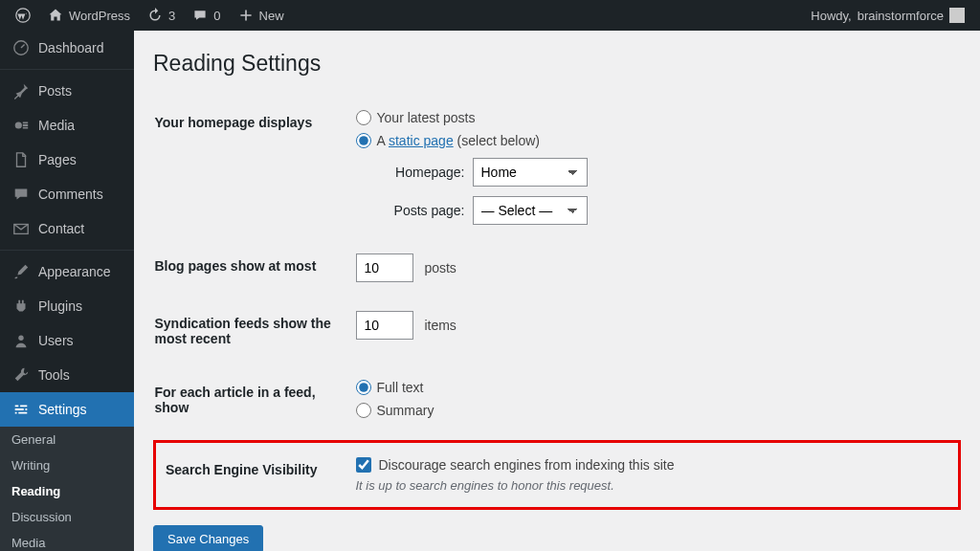  Describe the element at coordinates (21, 375) in the screenshot. I see `wrench-icon` at that location.